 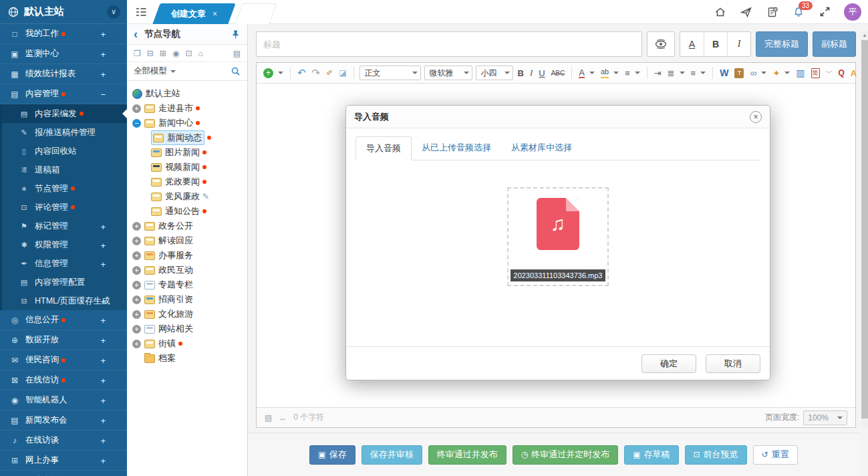 What do you see at coordinates (188, 138) in the screenshot?
I see `tree-node-news-dynamic: 新闻动态` at bounding box center [188, 138].